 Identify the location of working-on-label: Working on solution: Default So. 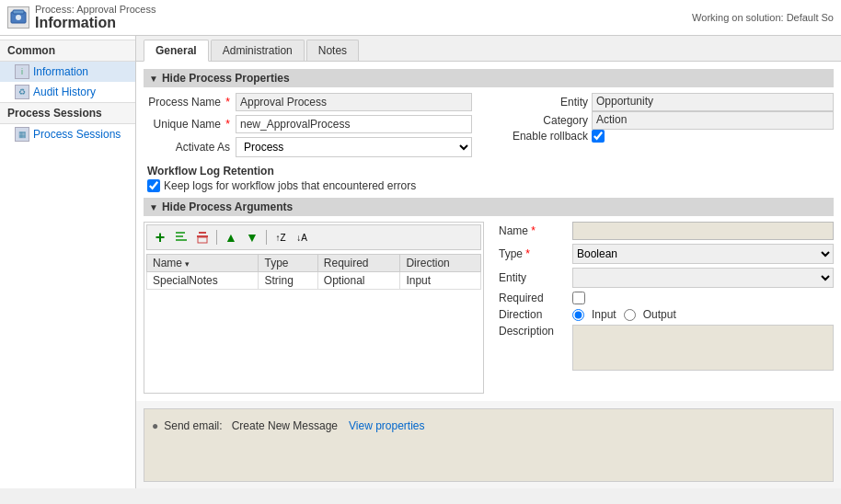
(763, 17).